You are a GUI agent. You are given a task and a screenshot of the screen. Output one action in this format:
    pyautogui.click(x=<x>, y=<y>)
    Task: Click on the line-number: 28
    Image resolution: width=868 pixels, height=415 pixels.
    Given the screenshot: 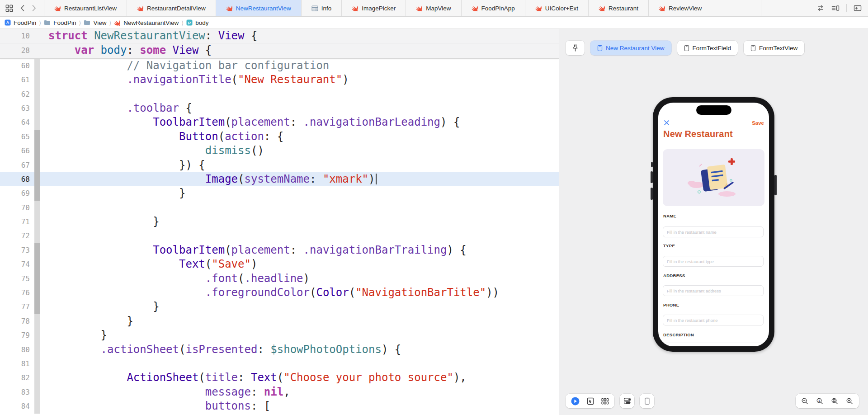 What is the action you would take?
    pyautogui.click(x=15, y=51)
    